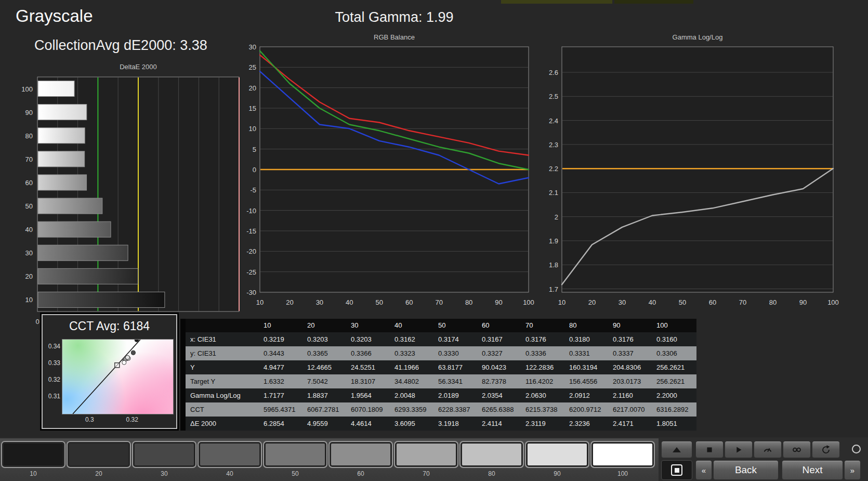 The width and height of the screenshot is (868, 481). What do you see at coordinates (282, 410) in the screenshot?
I see `cell: 5965.4371` at bounding box center [282, 410].